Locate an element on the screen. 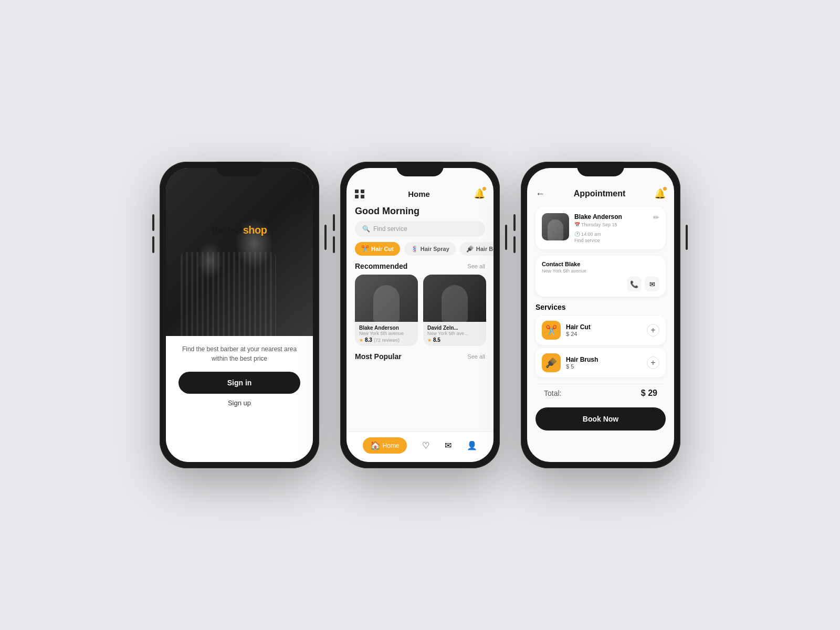  barber-card-david: David Zeln... New York 5th ave... ★ 8.5 is located at coordinates (455, 310).